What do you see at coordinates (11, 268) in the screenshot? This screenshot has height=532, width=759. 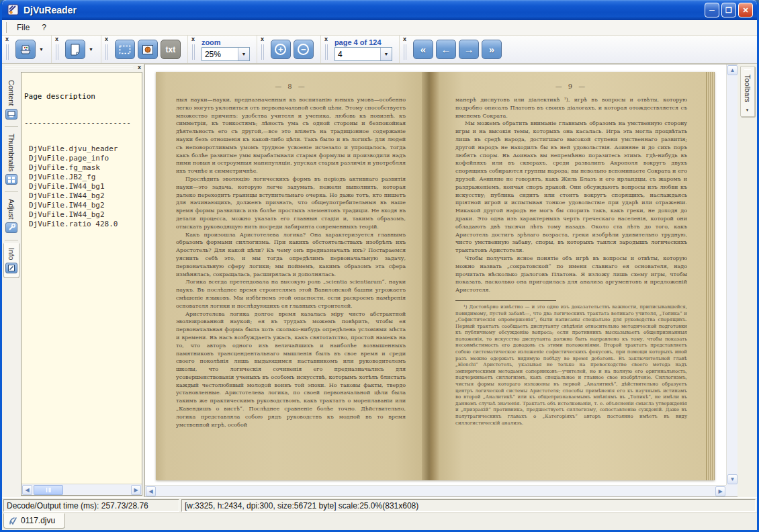 I see `info-icon` at bounding box center [11, 268].